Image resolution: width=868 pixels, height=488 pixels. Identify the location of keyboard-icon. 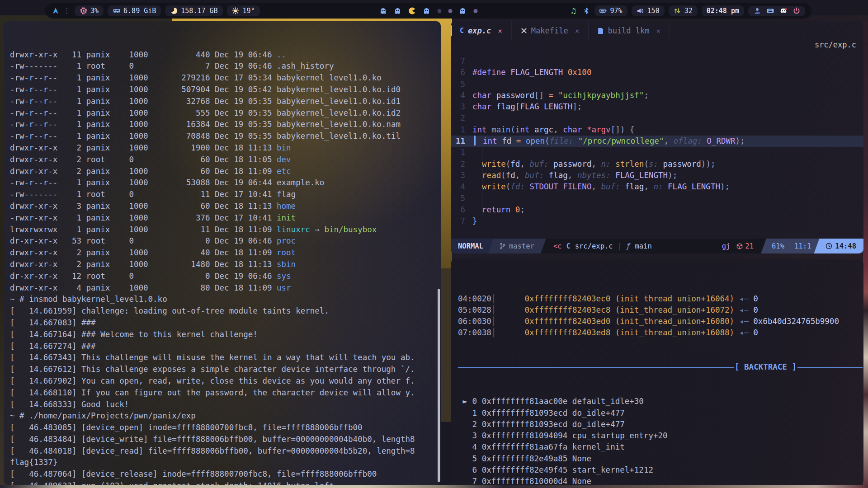
(770, 11).